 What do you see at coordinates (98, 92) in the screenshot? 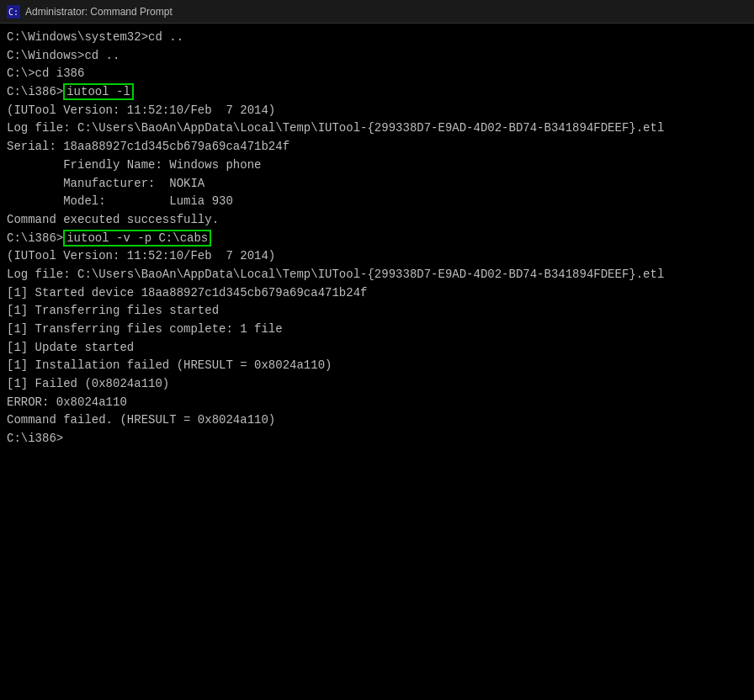
I see `command-highlight: iutool -l` at bounding box center [98, 92].